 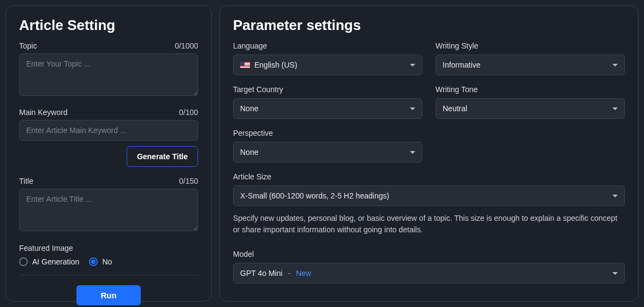 I want to click on featured-image-label: Featured Image, so click(x=46, y=248).